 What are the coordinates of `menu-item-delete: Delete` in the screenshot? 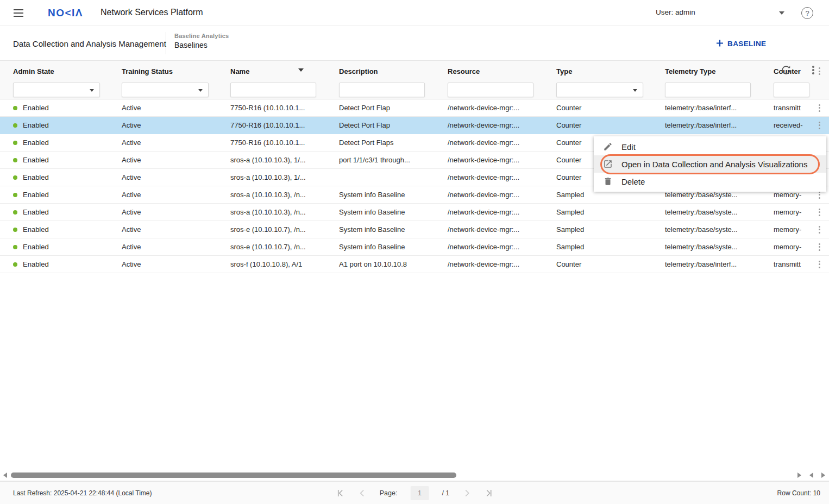 It's located at (710, 181).